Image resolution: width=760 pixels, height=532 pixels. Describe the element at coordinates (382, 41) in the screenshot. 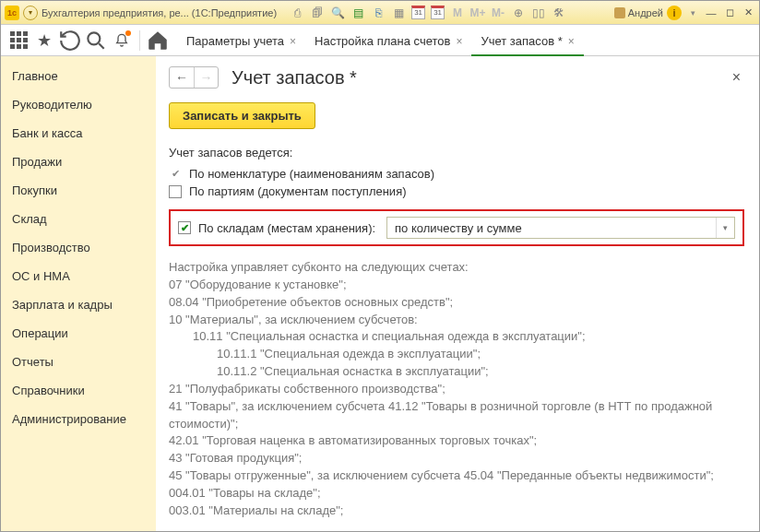

I see `tab-label: Настройка плана счетов` at that location.